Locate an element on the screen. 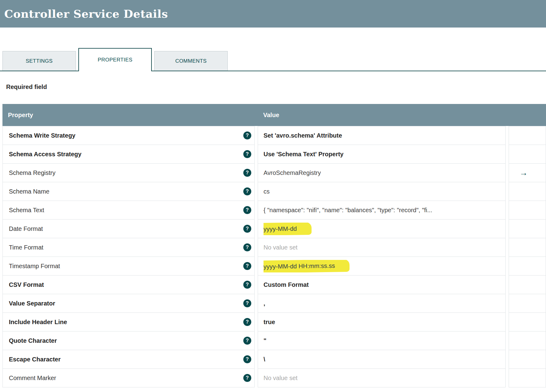 The height and width of the screenshot is (392, 546). property-value: true is located at coordinates (269, 322).